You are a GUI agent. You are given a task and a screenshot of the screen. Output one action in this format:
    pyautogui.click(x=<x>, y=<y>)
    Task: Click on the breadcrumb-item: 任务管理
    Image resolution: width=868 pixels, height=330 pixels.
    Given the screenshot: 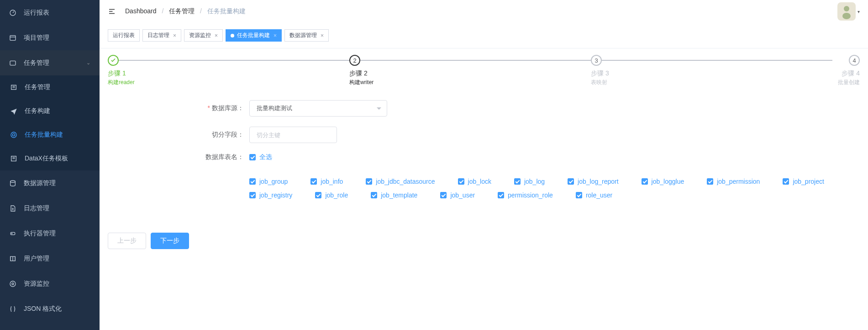 What is the action you would take?
    pyautogui.click(x=182, y=11)
    